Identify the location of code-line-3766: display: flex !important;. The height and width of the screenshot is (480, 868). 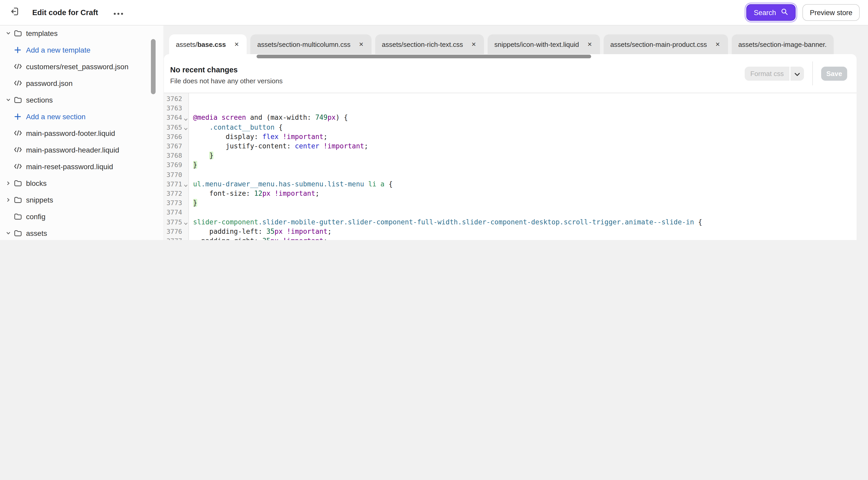
(523, 137).